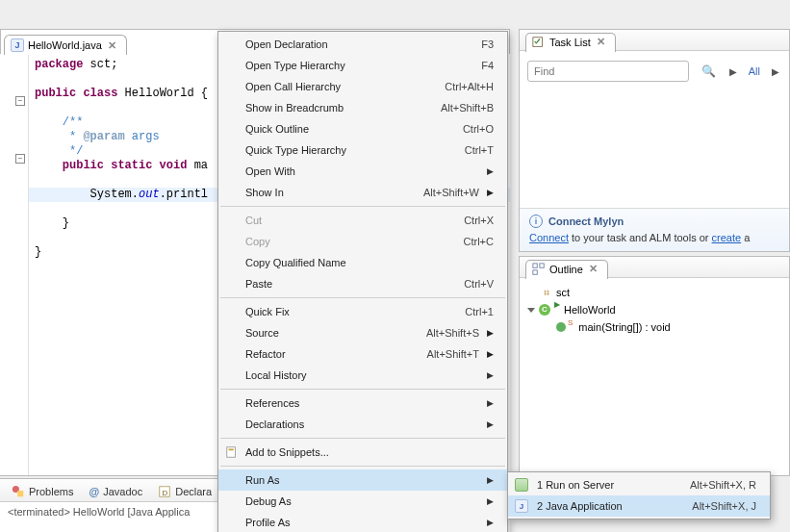 This screenshot has height=532, width=790. I want to click on outline-class: C▶ HelloWorld, so click(654, 310).